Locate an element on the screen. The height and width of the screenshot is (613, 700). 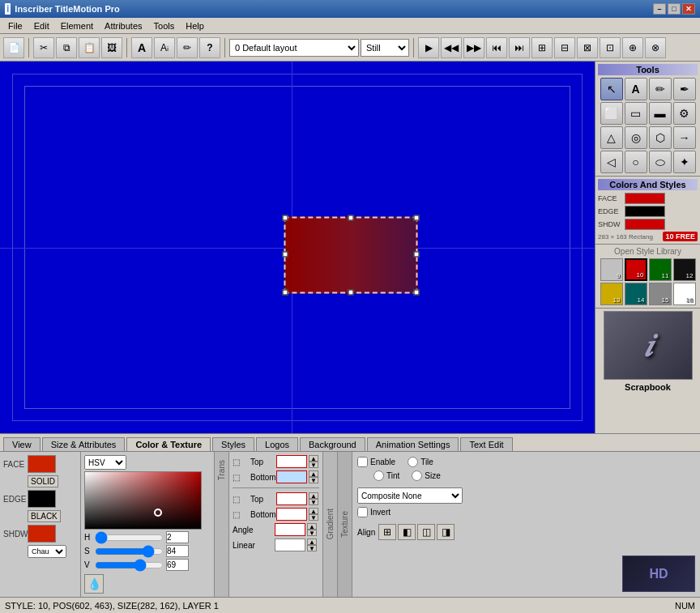
tab-animation: Animation Settings is located at coordinates (413, 444).